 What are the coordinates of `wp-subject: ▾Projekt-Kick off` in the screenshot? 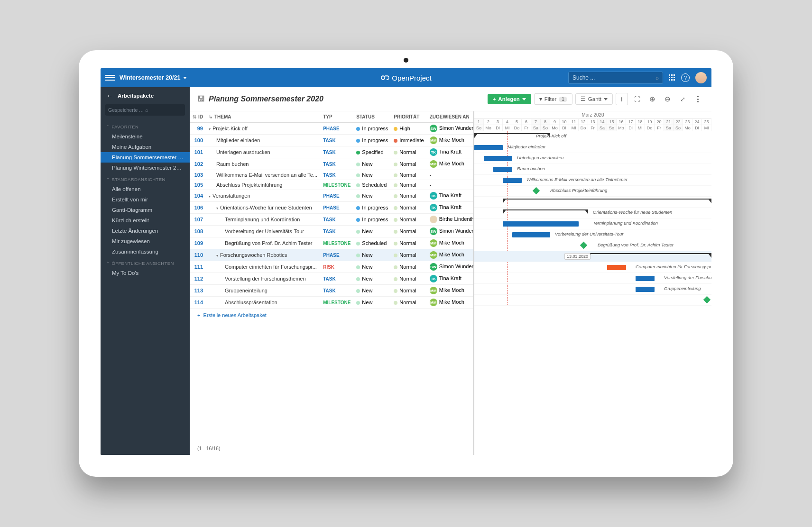 It's located at (263, 129).